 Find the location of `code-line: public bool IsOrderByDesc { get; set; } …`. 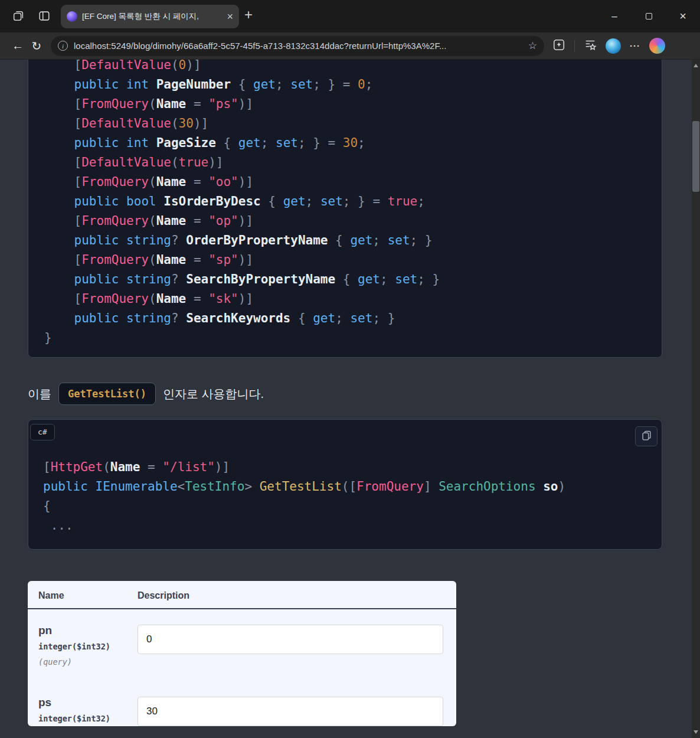

code-line: public bool IsOrderByDesc { get; set; } … is located at coordinates (353, 202).